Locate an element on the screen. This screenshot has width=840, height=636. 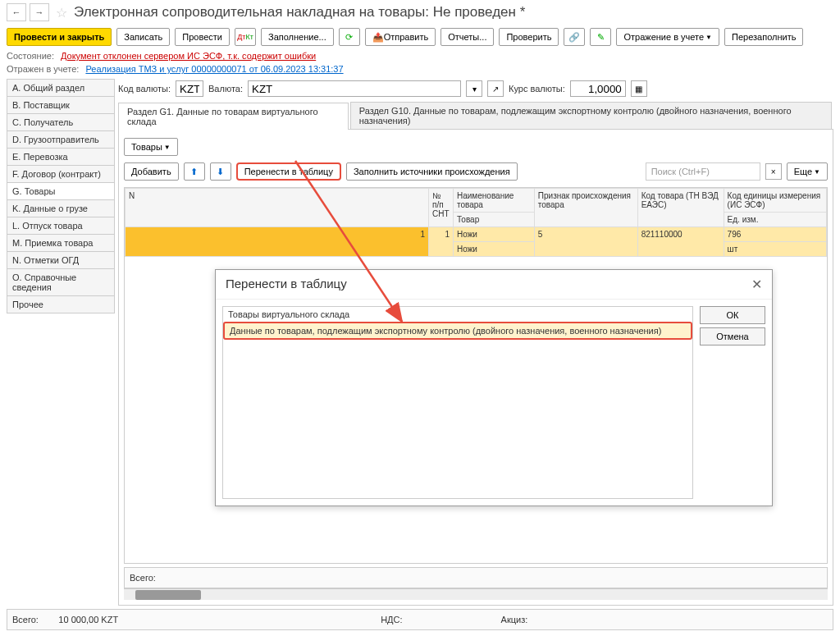
goods-table: N № п/п СНТ Наименование товара Признак … is located at coordinates (476, 222).